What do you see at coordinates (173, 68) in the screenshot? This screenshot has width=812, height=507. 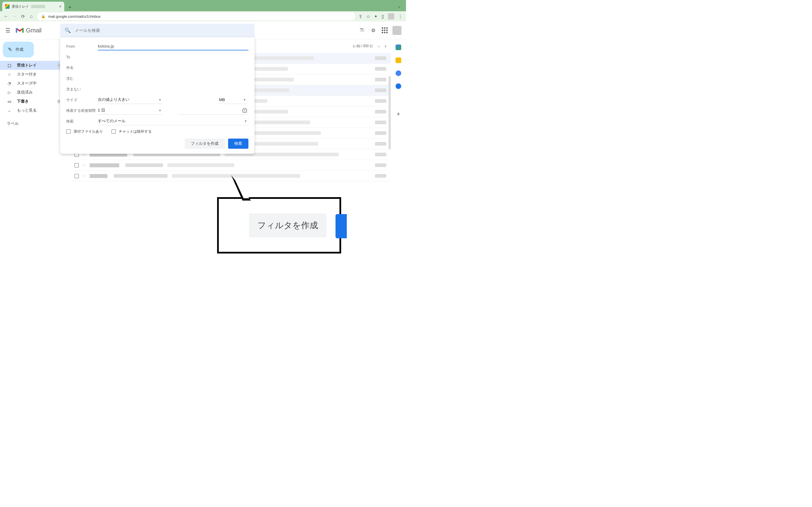 I see `subject-input` at bounding box center [173, 68].